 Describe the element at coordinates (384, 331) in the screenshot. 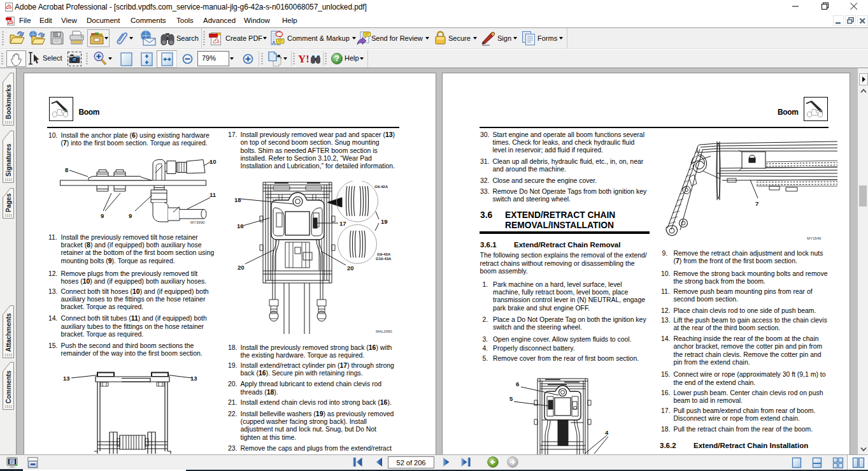

I see `svg-text: MAL2660` at that location.